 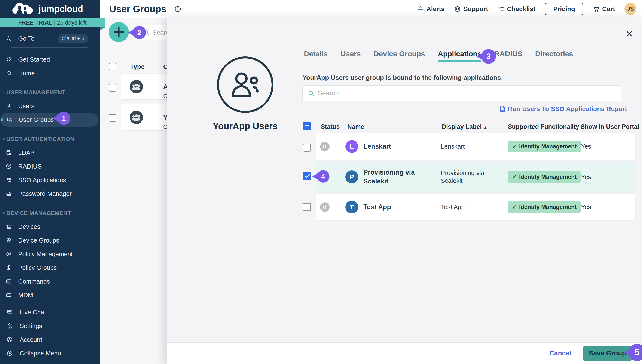 I want to click on sidebar-item-commands: Commands, so click(x=50, y=282).